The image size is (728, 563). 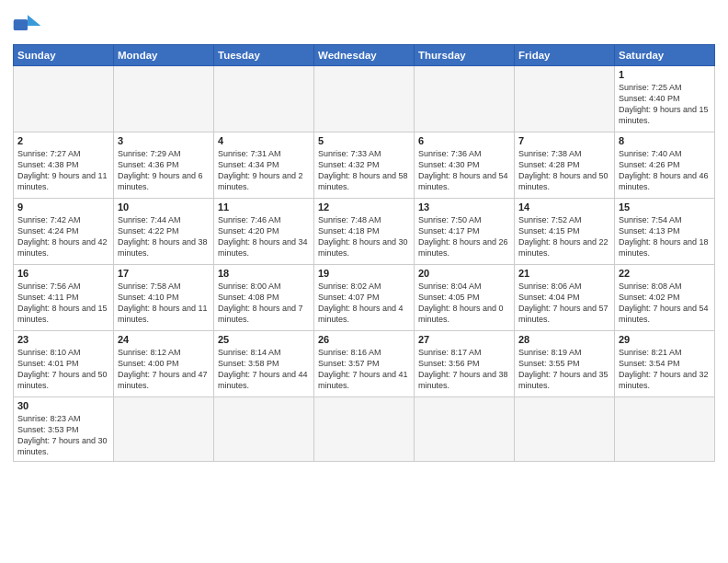 I want to click on day-number: 27, so click(x=464, y=339).